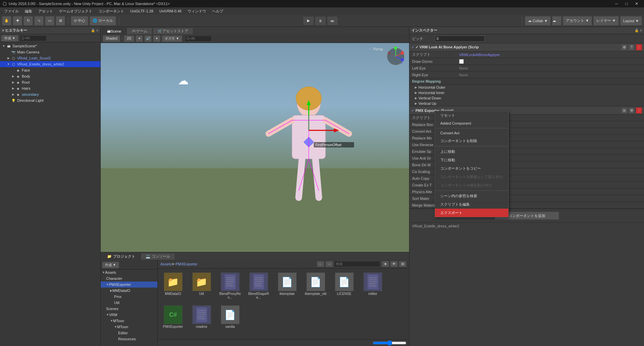 The image size is (644, 346). What do you see at coordinates (201, 286) in the screenshot?
I see `asset-file-1: 📁Util` at bounding box center [201, 286].